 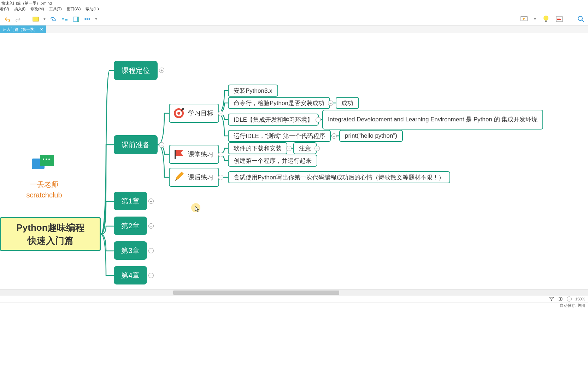 I want to click on node-course-position: 课程定位, so click(x=136, y=70).